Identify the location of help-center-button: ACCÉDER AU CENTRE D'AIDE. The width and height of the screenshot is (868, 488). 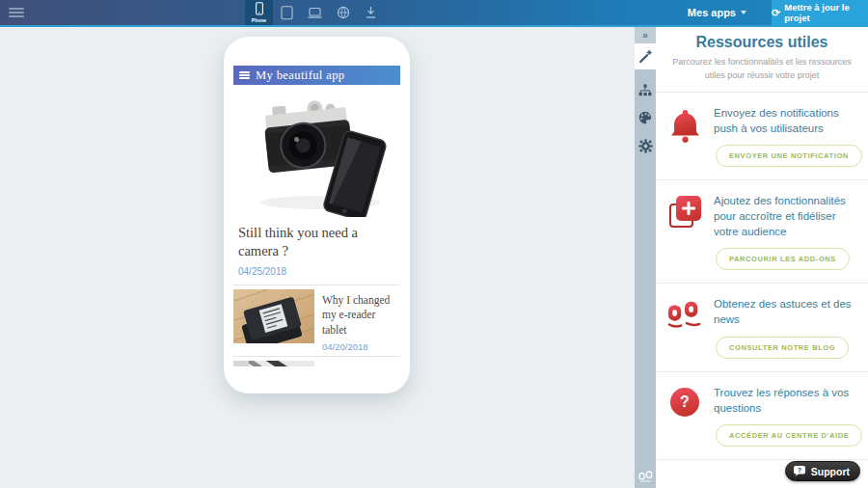
(789, 436).